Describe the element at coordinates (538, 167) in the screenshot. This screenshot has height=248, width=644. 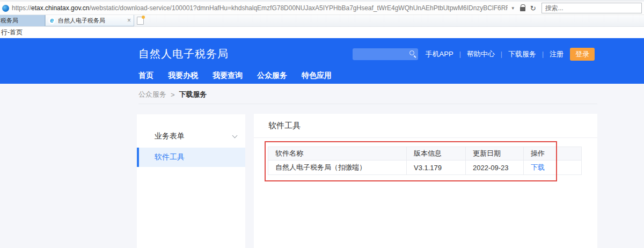
I see `download-link: 下载` at that location.